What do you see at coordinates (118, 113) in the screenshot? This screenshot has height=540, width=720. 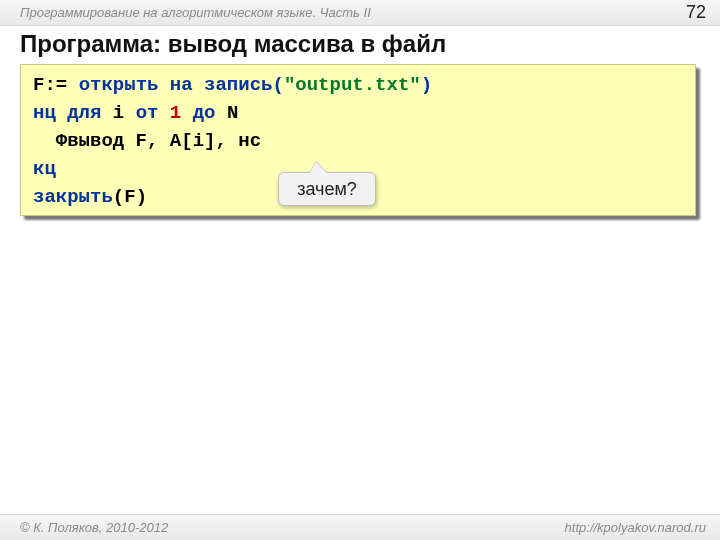 I see `code-iter: i` at bounding box center [118, 113].